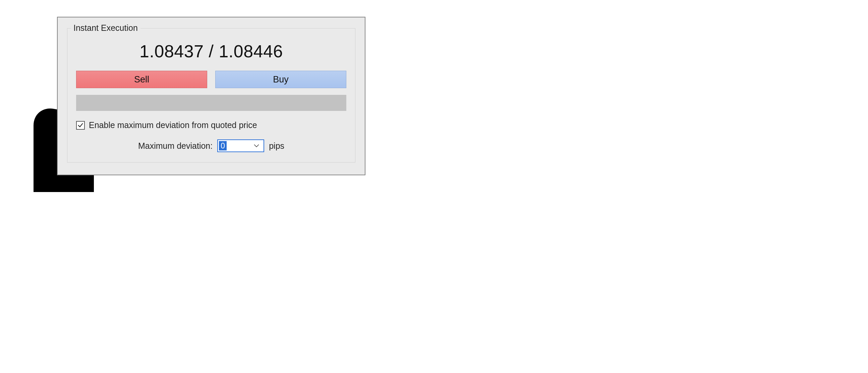  Describe the element at coordinates (211, 80) in the screenshot. I see `order-buttons-row: Sell Buy` at that location.